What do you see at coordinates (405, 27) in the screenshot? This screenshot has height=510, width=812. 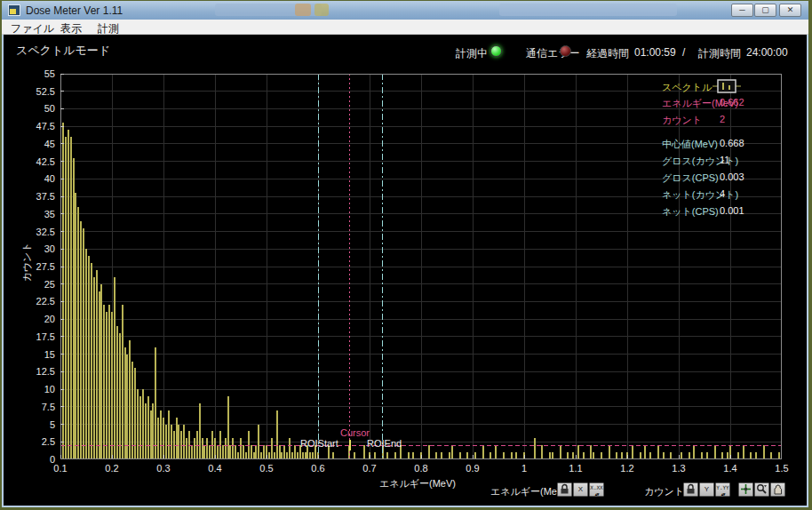 I see `menu-bar: ファイル 表示 計測` at bounding box center [405, 27].